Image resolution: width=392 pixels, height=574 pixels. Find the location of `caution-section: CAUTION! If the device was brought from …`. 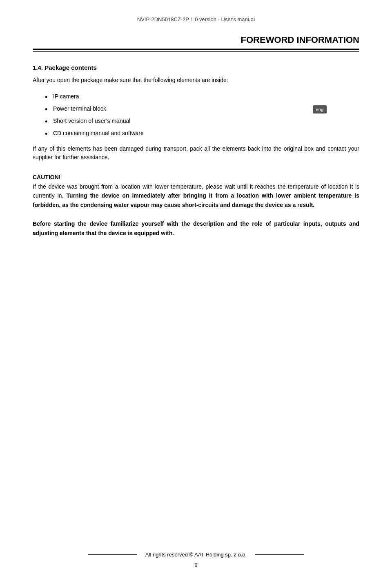

caution-section: CAUTION! If the device was brought from … is located at coordinates (196, 192).